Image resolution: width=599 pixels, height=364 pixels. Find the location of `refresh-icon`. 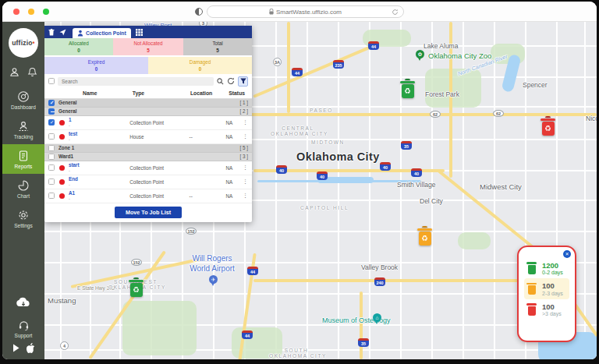

refresh-icon is located at coordinates (231, 81).